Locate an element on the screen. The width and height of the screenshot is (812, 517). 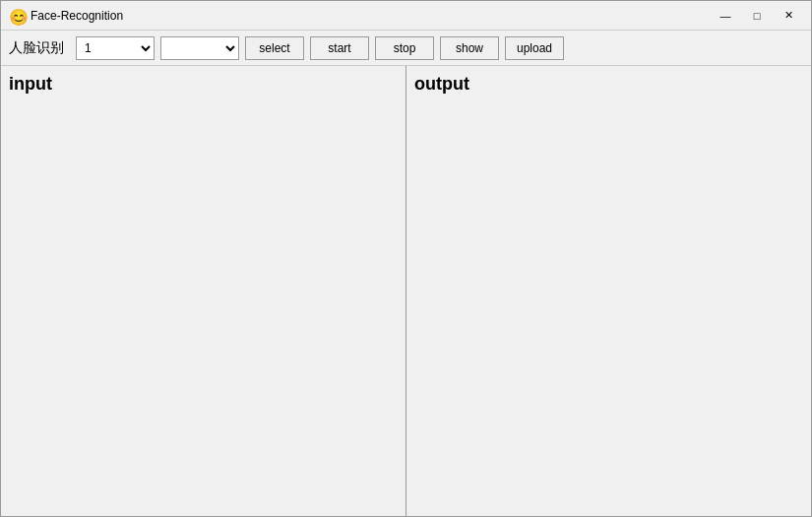
show-button: show is located at coordinates (469, 48).